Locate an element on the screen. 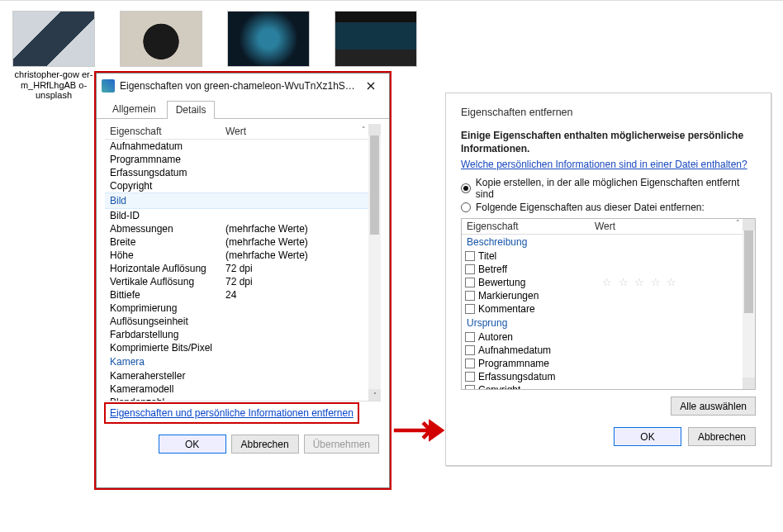 Image resolution: width=783 pixels, height=532 pixels. help-link: Welche persönlichen Informationen sind i… is located at coordinates (605, 164).